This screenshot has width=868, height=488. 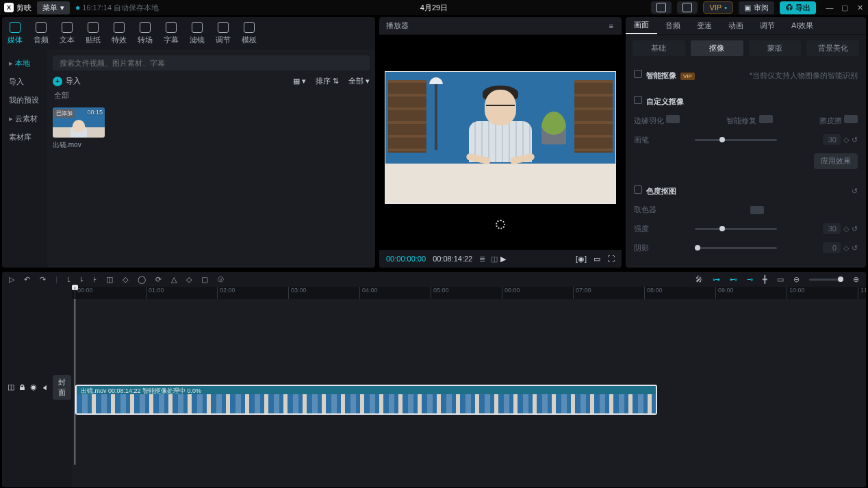 What do you see at coordinates (854, 140) in the screenshot?
I see `reset-icon: ↺` at bounding box center [854, 140].